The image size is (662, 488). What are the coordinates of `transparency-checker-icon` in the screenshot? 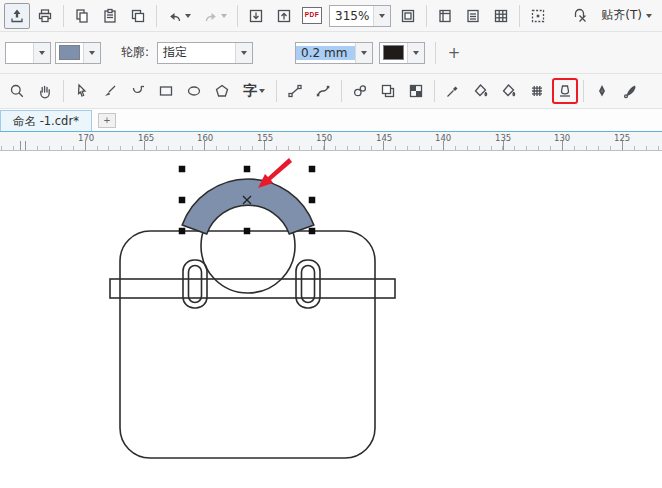 It's located at (416, 91).